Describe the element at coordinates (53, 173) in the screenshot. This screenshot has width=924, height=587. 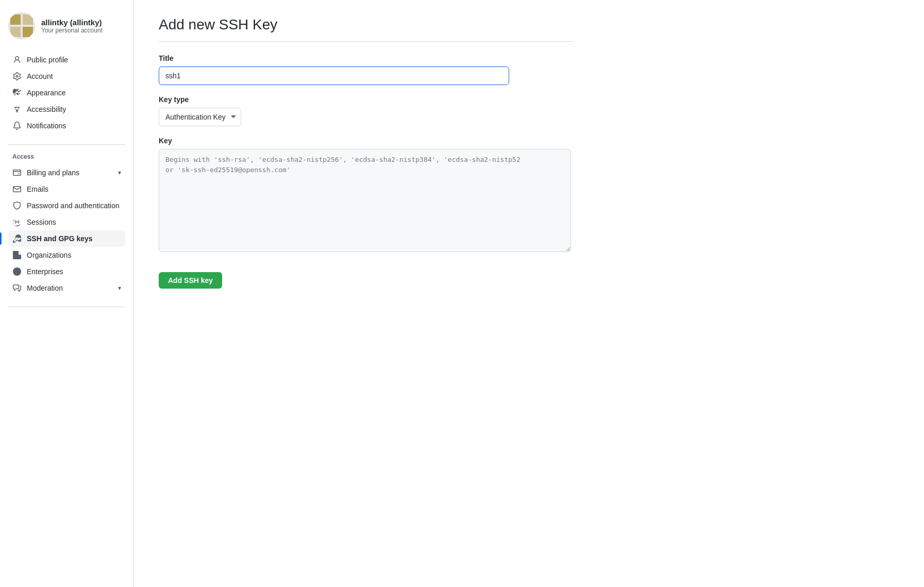
I see `sidebar-label-billing: Billing and plans` at that location.